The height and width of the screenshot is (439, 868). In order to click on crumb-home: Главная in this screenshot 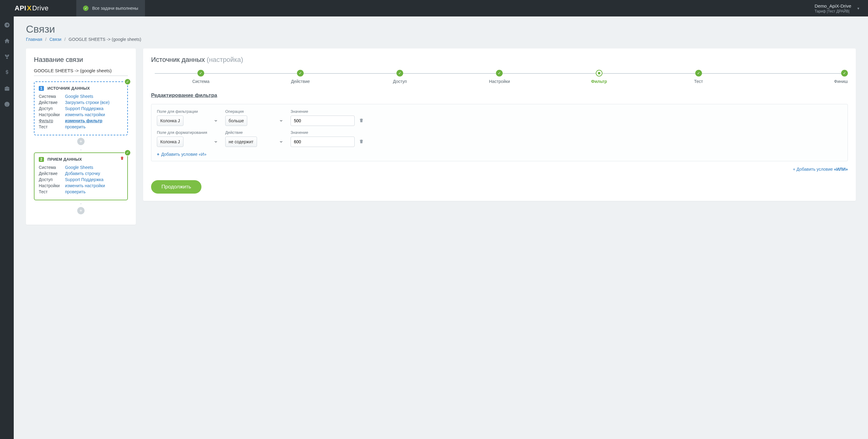, I will do `click(34, 39)`.